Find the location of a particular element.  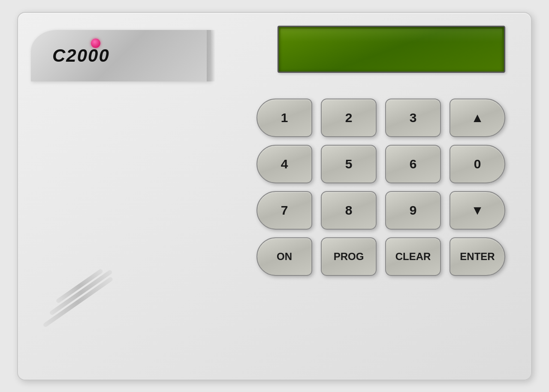

key-up: ▲ is located at coordinates (477, 118).